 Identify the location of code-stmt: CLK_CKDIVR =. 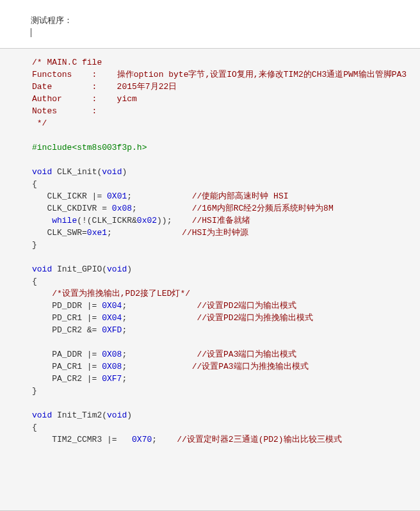
(72, 209).